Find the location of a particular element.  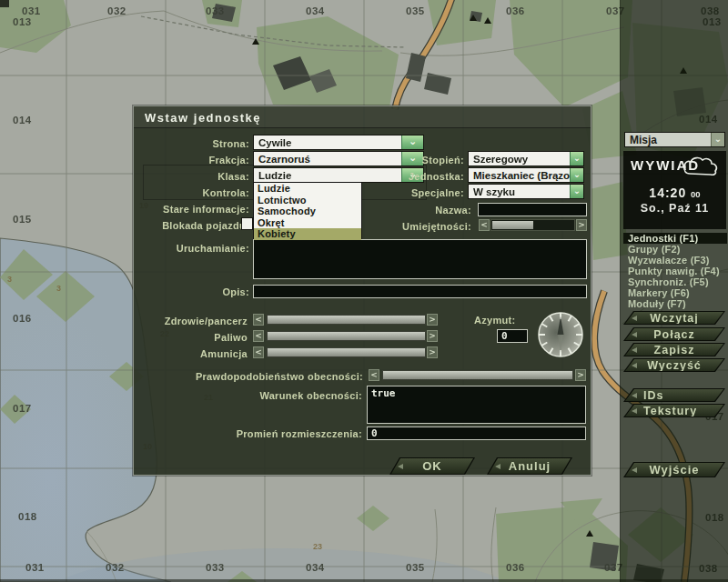

paliwo-slider-right-arrow: > is located at coordinates (432, 336).